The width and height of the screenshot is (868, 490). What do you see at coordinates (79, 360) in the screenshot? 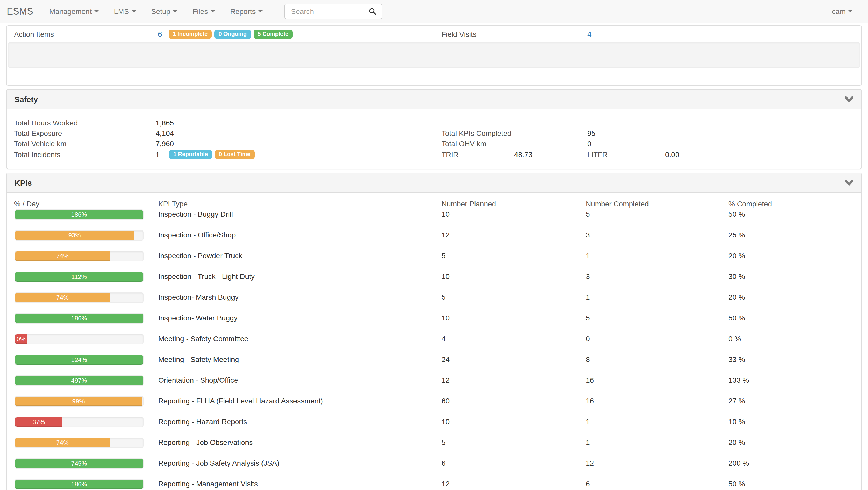
I see `kpi-progress-bar: 124%` at bounding box center [79, 360].